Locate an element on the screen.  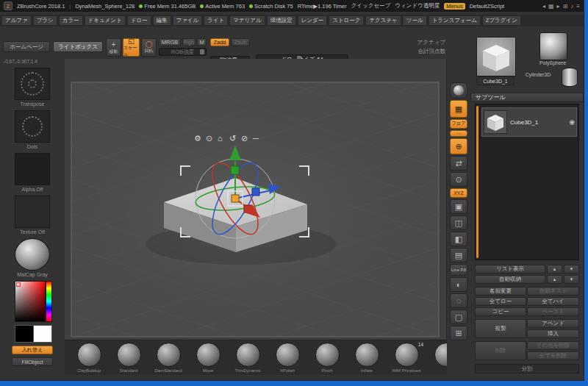
subtool-insert-button: 挿入 is located at coordinates (553, 334).